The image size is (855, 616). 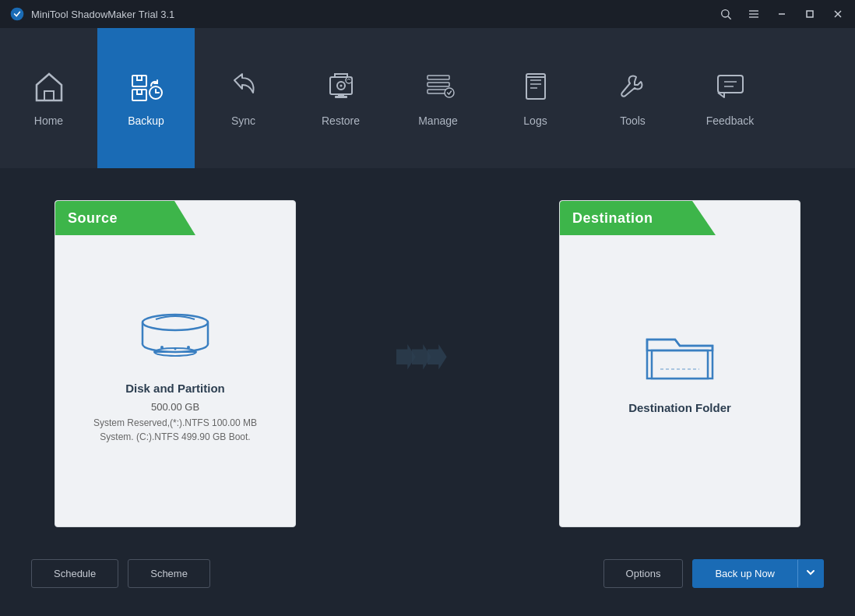 I want to click on source-desc: System Reserved,(*:).NTFS 100.00 MB Syst…, so click(x=175, y=430).